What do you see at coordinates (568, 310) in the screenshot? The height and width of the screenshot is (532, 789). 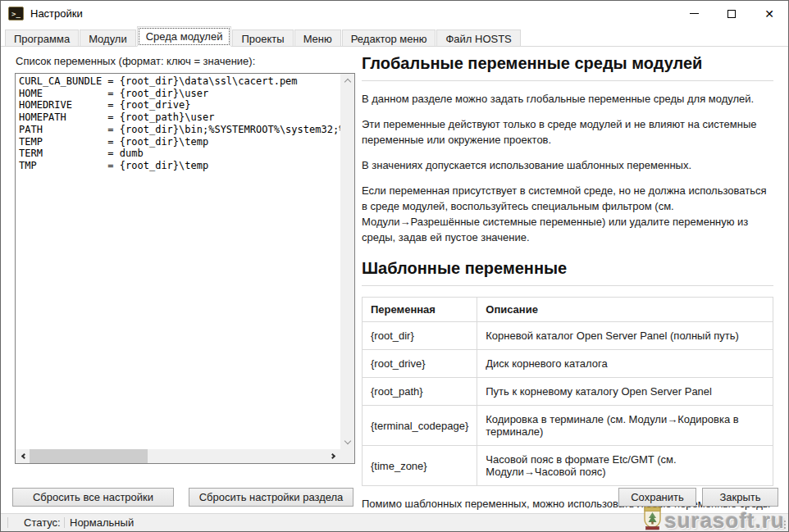 I see `table-header-row: Переменная Описание` at bounding box center [568, 310].